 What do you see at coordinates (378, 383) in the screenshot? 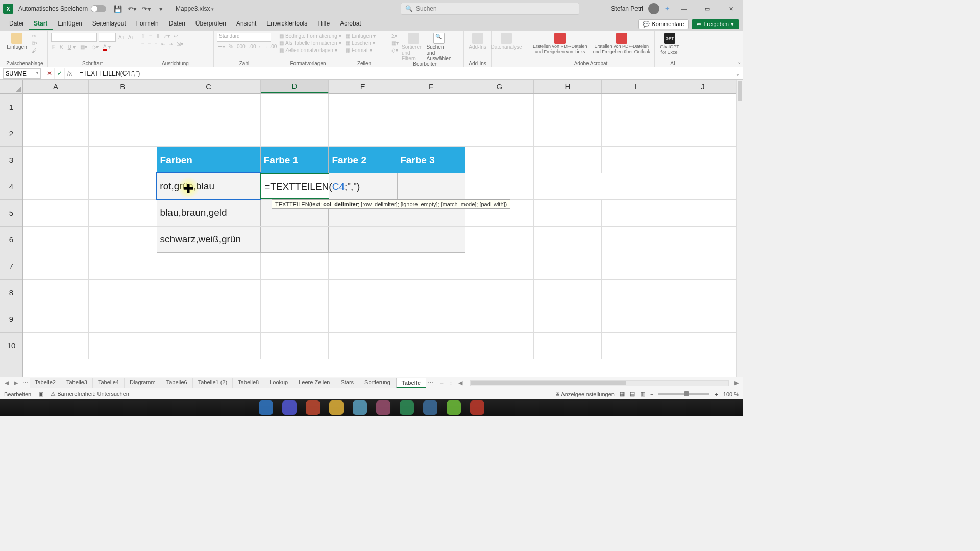
I see `sheet-tab: Sortierung` at bounding box center [378, 383].